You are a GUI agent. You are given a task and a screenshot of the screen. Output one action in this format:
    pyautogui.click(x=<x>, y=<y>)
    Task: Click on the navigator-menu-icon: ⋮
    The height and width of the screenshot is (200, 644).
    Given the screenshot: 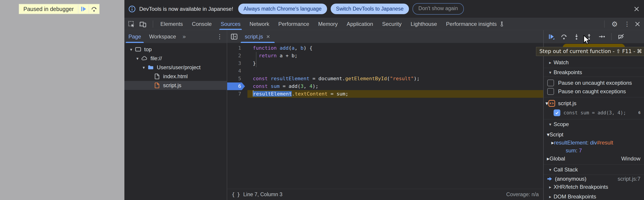 What is the action you would take?
    pyautogui.click(x=220, y=36)
    